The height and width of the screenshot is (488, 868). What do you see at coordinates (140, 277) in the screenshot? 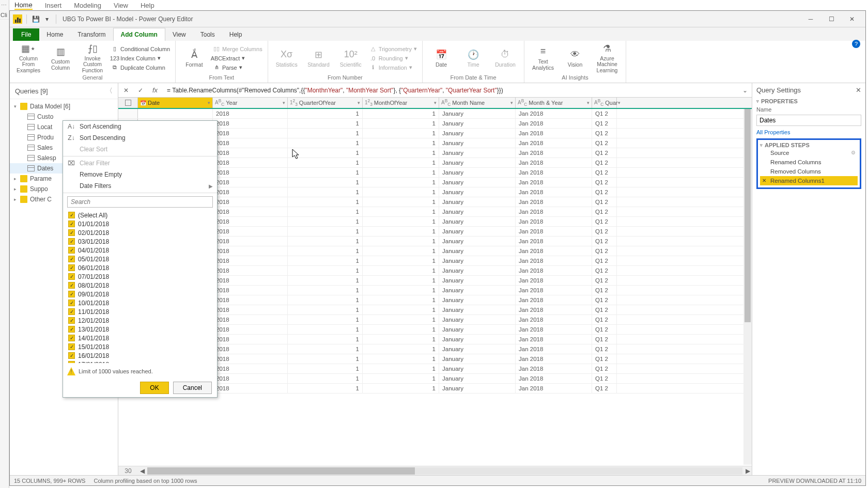
I see `filter-checkbox-item: ✓07/01/2018` at bounding box center [140, 277].